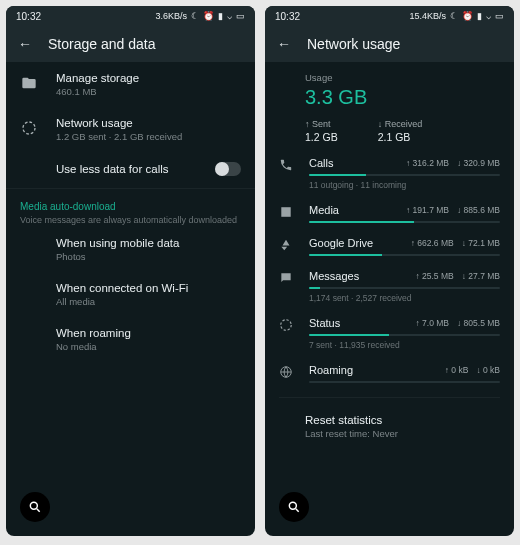 The width and height of the screenshot is (520, 545). I want to click on usage-item-roaming: Roaming↑ 0 kB↓ 0 kB, so click(390, 372).